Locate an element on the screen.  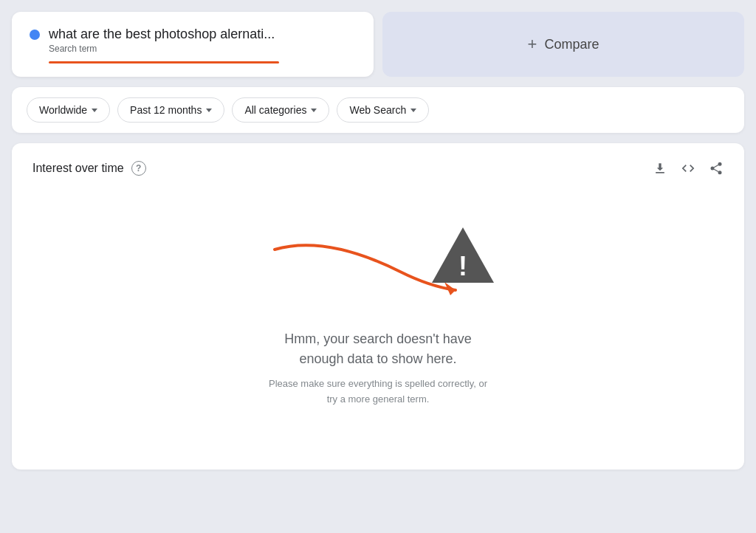
embed-icon is located at coordinates (688, 168).